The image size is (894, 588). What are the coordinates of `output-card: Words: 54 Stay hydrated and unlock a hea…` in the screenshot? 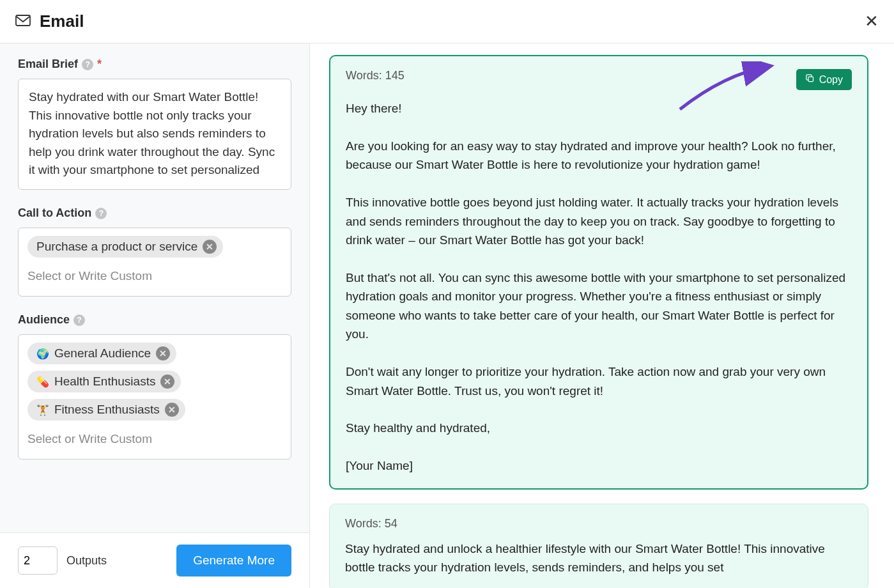 It's located at (599, 546).